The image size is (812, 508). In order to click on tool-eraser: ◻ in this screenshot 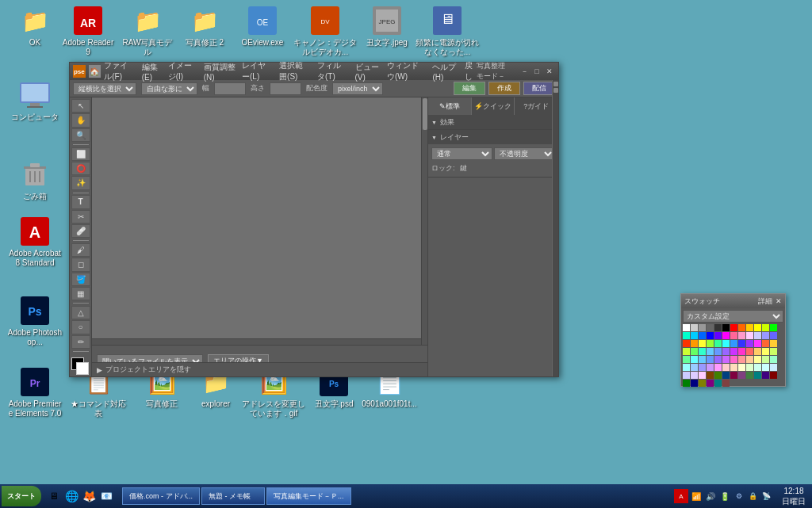, I will do `click(81, 265)`.